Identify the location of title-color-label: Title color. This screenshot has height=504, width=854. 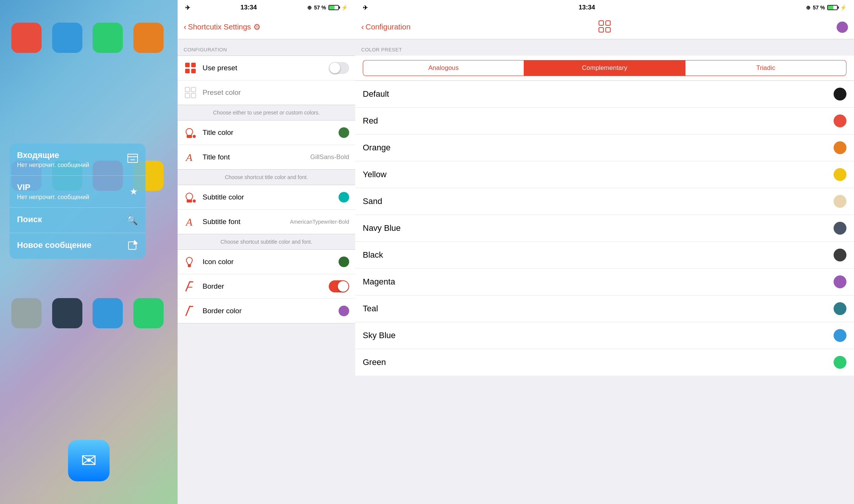
(271, 133).